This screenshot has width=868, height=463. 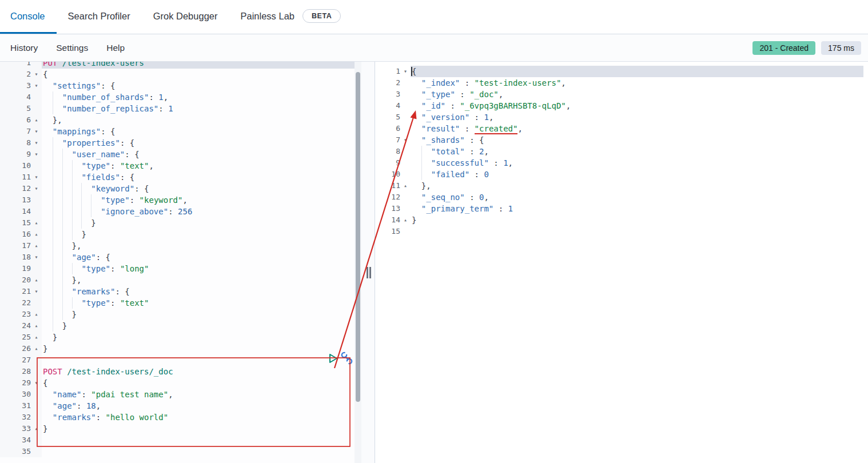 I want to click on scrollbar-thumb, so click(x=358, y=237).